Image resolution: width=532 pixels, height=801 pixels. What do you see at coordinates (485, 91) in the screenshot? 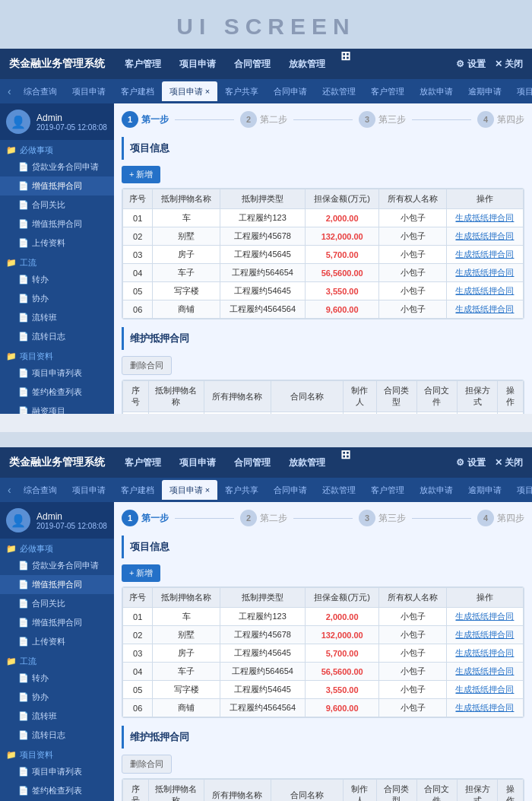
I see `tab-overdue: 逾期申请` at bounding box center [485, 91].